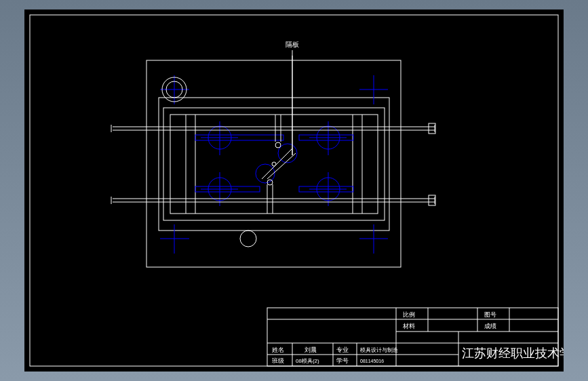  I want to click on student-id-value: 081145016, so click(372, 361).